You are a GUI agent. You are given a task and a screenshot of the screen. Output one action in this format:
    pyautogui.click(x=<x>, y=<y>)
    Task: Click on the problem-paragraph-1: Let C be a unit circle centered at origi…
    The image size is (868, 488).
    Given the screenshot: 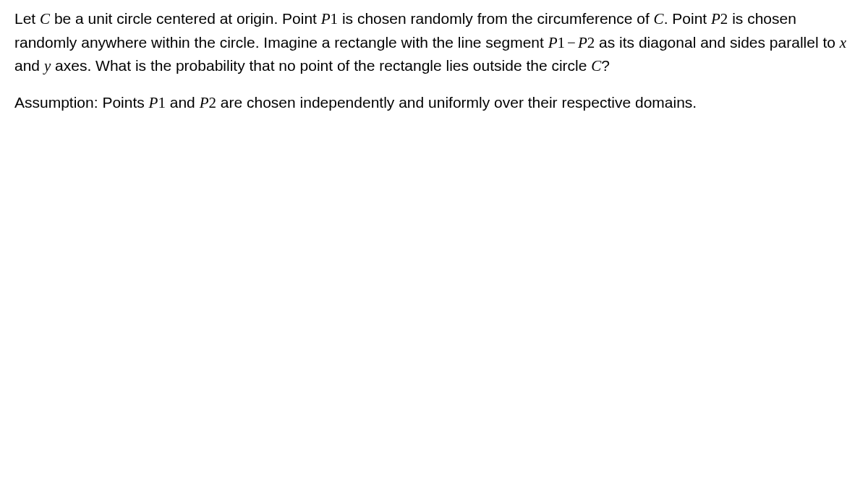 What is the action you would take?
    pyautogui.click(x=434, y=43)
    